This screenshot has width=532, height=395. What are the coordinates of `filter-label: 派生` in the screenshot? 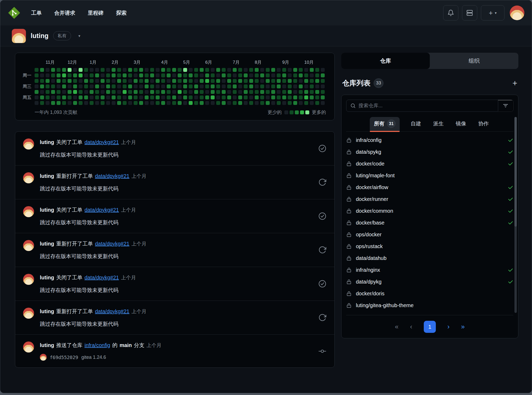 It's located at (438, 124).